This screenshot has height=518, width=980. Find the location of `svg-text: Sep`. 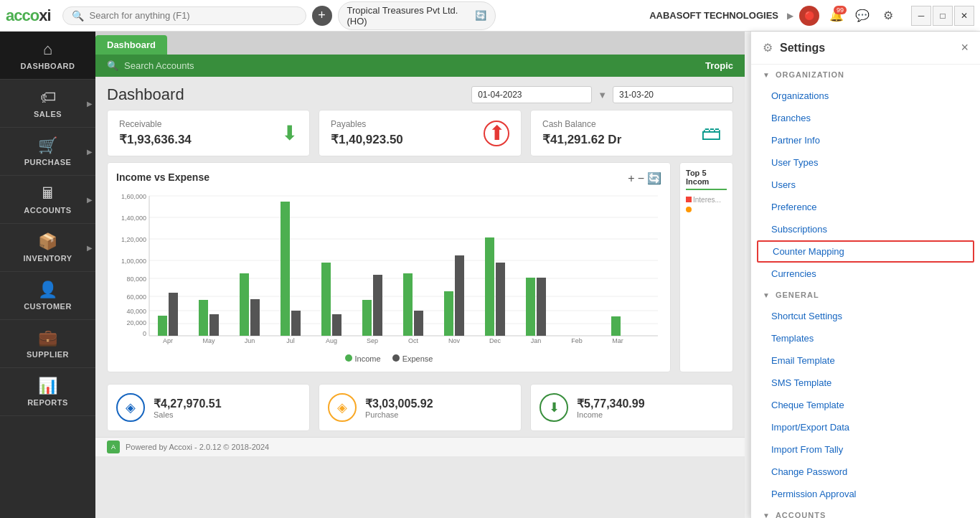

svg-text: Sep is located at coordinates (372, 341).